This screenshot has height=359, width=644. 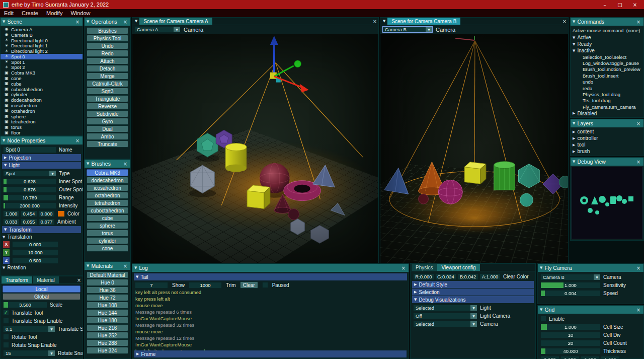 I want to click on tail-section-header: ▼ Tail, so click(x=271, y=277).